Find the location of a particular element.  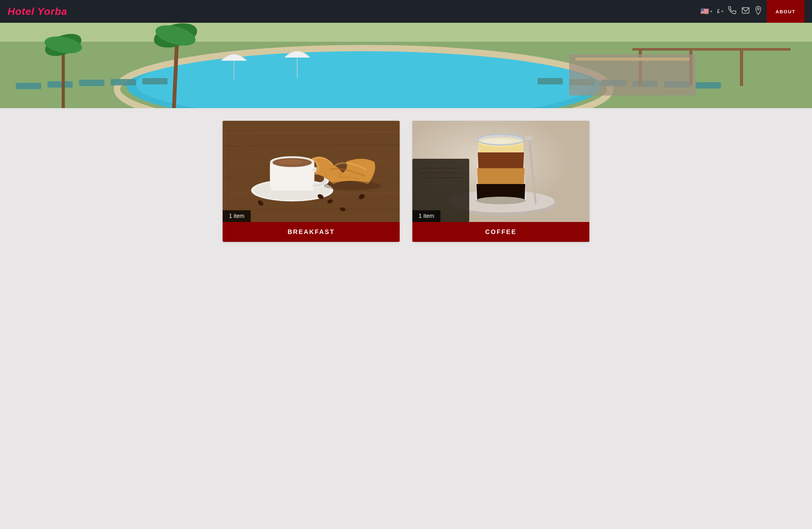

nav-actions: 🇺🇸 ▾ £ ▾ ABOUT is located at coordinates (753, 12).